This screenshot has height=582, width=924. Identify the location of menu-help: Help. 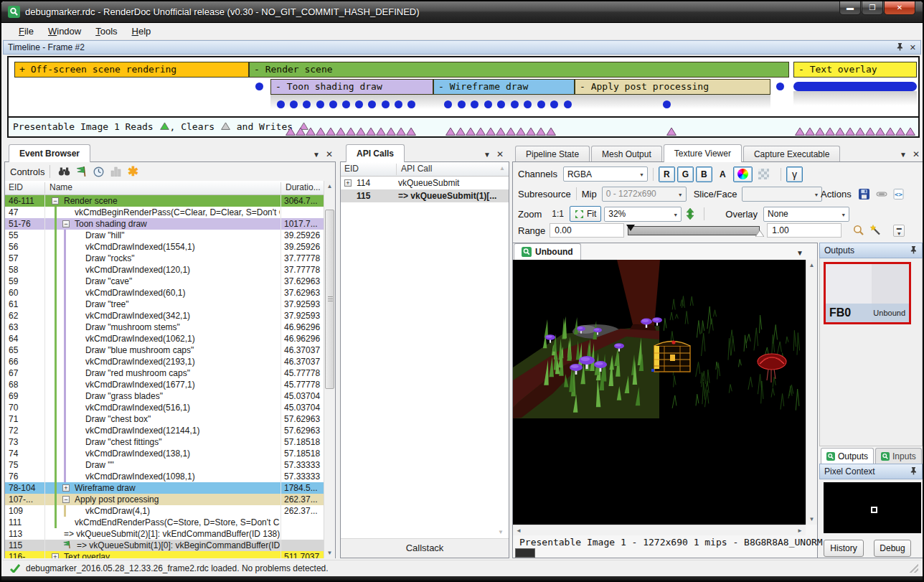
(142, 32).